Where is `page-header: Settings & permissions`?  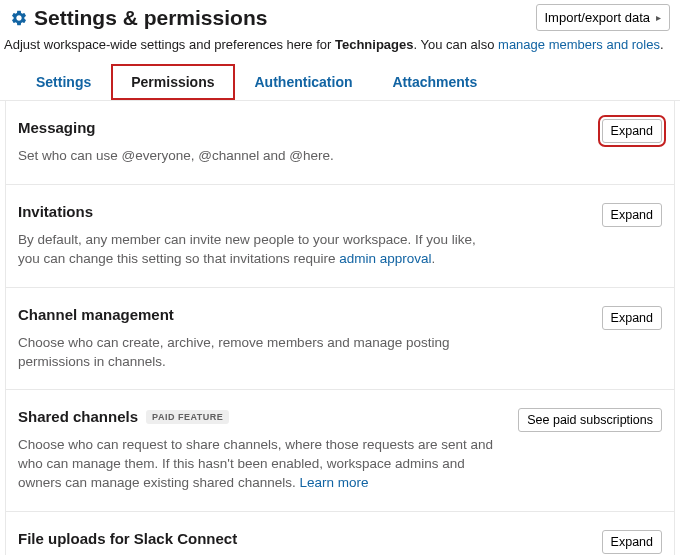 page-header: Settings & permissions is located at coordinates (138, 18).